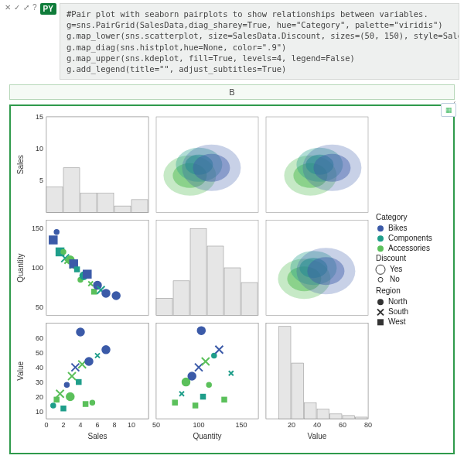 This screenshot has height=476, width=464. What do you see at coordinates (20, 372) in the screenshot?
I see `svg-text: Value` at bounding box center [20, 372].